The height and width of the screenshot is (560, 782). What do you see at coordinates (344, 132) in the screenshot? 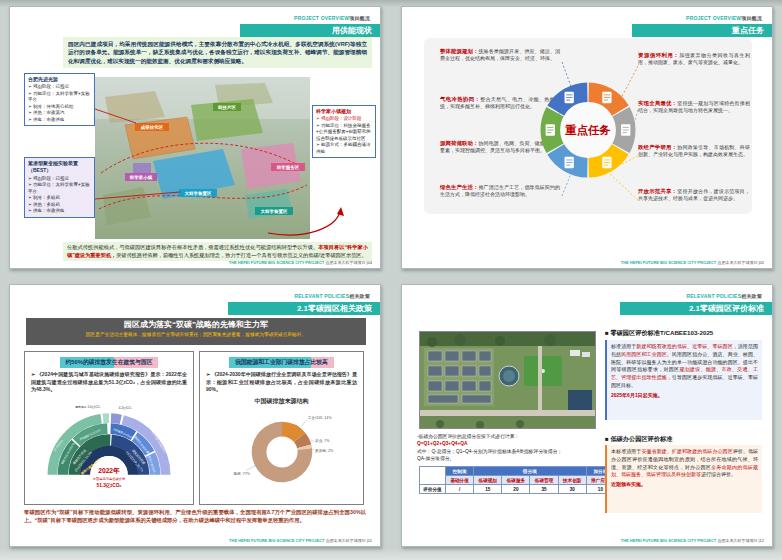
I see `callout-scientist-town-plan: 科学家小镇规划 ➢ 规划阶段：设计阶段 ➢ 功能定位：科技金融服务+公共服务配套…` at bounding box center [344, 132].